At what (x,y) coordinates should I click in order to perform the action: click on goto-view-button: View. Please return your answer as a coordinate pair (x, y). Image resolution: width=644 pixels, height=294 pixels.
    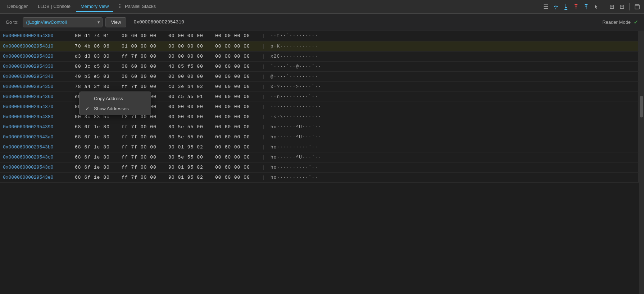
    Looking at the image, I should click on (116, 22).